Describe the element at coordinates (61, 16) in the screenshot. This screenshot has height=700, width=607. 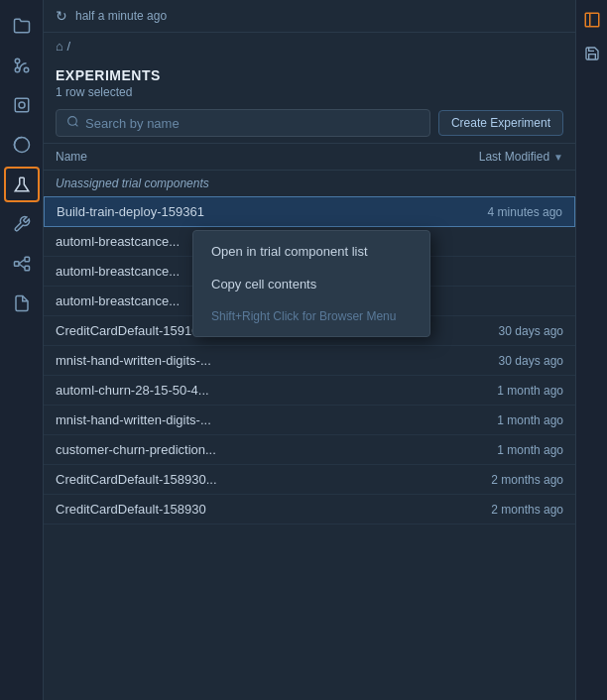
I see `refresh-icon: ↻` at that location.